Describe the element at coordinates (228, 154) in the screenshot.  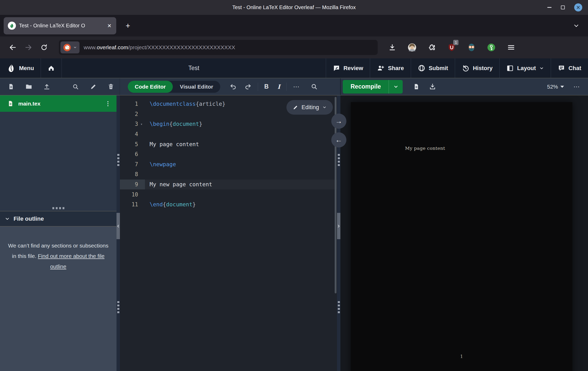
I see `editor-line: 6` at that location.